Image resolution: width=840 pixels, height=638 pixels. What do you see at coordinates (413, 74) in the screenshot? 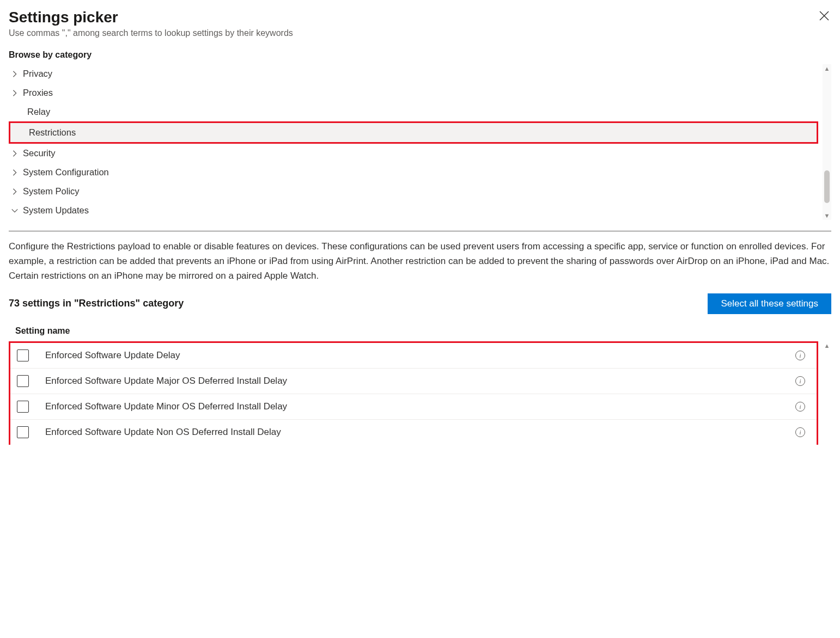
I see `category-item-privacy: Privacy` at bounding box center [413, 74].